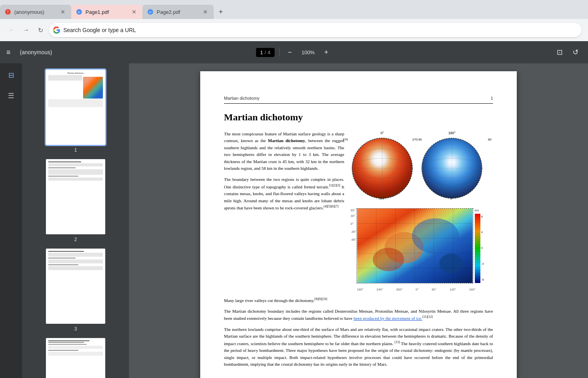  What do you see at coordinates (35, 12) in the screenshot?
I see `tab-anonymous-title: (anonymous)` at bounding box center [35, 12].